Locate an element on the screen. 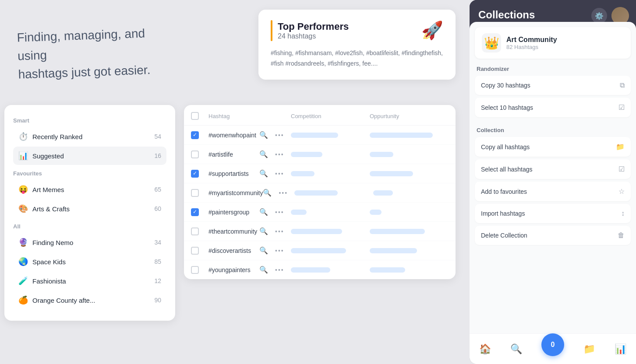 The width and height of the screenshot is (636, 364). randomizer-label: Randomizer is located at coordinates (553, 70).